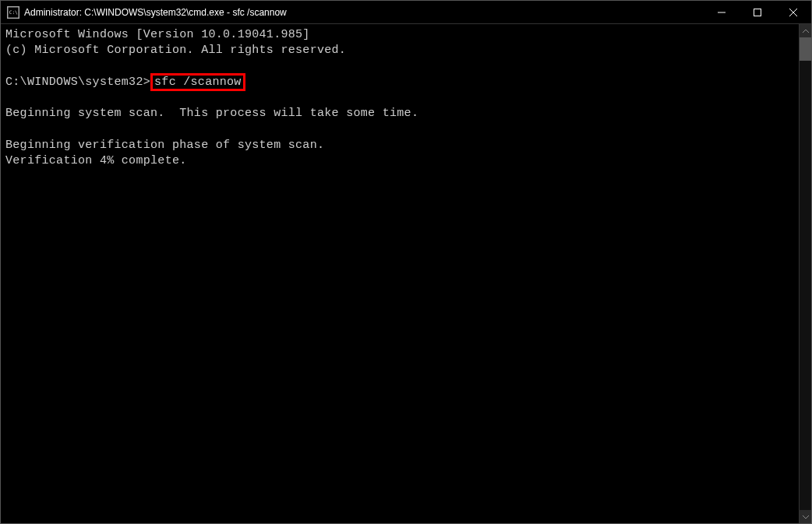  I want to click on scrollbar-track, so click(806, 274).